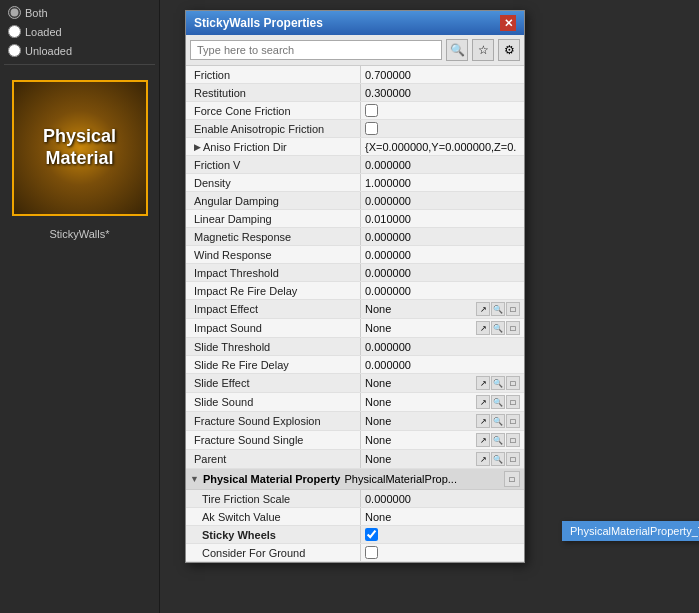  What do you see at coordinates (442, 273) in the screenshot?
I see `impact-threshold-value: 0.000000` at bounding box center [442, 273].